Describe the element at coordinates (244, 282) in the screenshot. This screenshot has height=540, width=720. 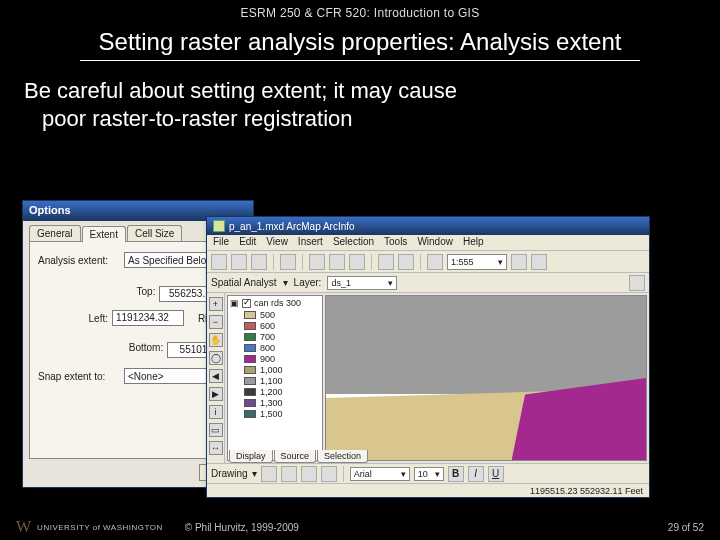
I see `spatial-analyst-label: Spatial Analyst` at that location.